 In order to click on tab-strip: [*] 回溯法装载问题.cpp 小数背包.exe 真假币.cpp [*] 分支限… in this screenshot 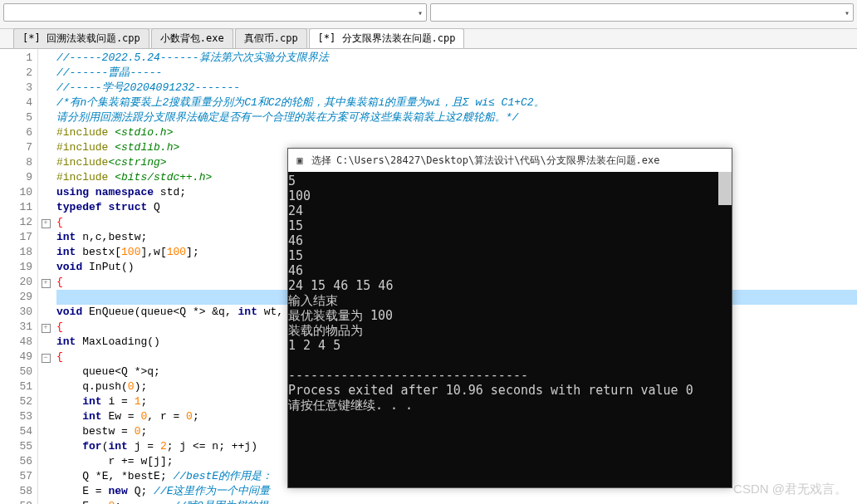, I will do `click(428, 39)`.